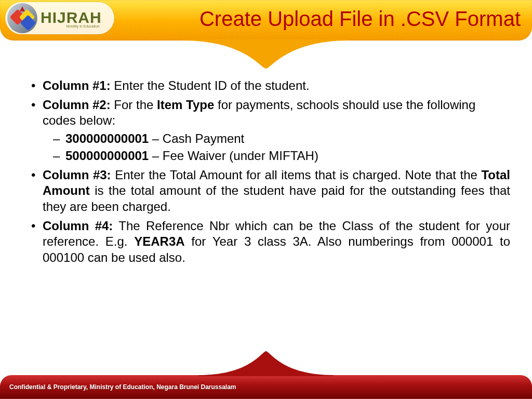  I want to click on logo-globe-icon, so click(22, 18).